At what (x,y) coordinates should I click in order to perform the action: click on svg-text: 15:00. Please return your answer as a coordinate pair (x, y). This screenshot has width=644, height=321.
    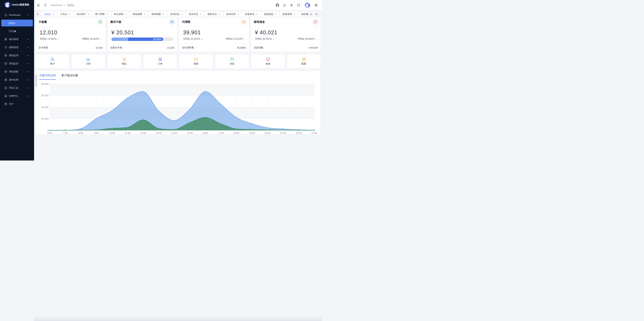
    Looking at the image, I should click on (190, 133).